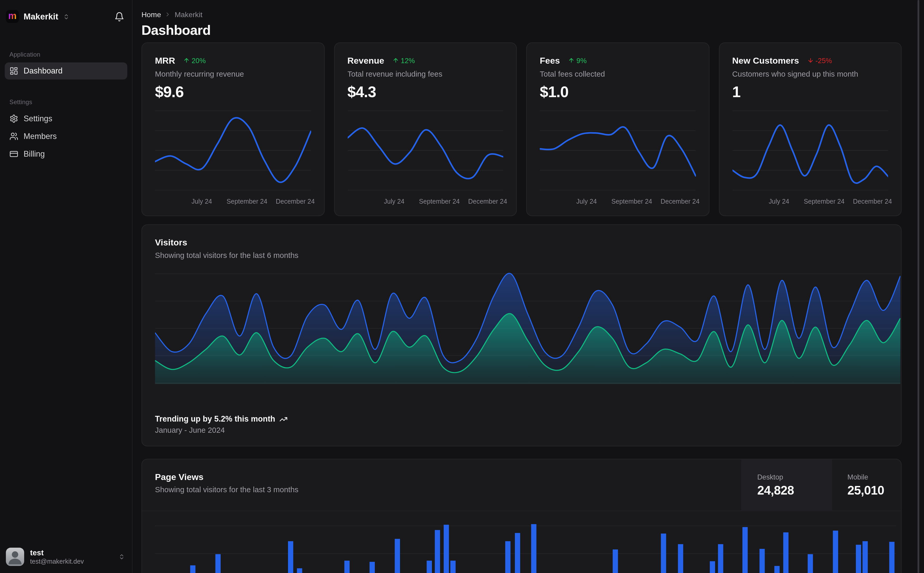 The height and width of the screenshot is (573, 924). What do you see at coordinates (403, 61) in the screenshot?
I see `trend-badge: 12%` at bounding box center [403, 61].